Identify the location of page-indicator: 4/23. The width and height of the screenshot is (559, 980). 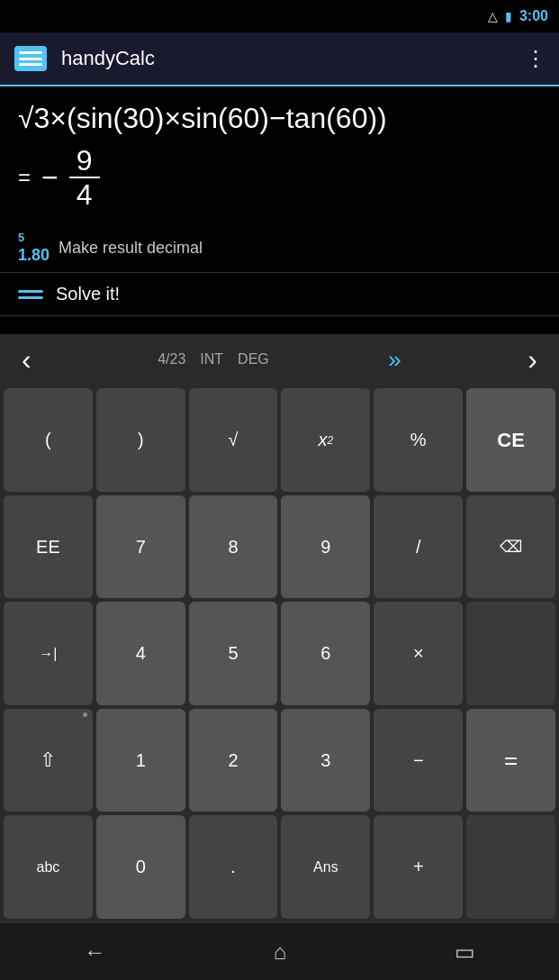
(171, 359).